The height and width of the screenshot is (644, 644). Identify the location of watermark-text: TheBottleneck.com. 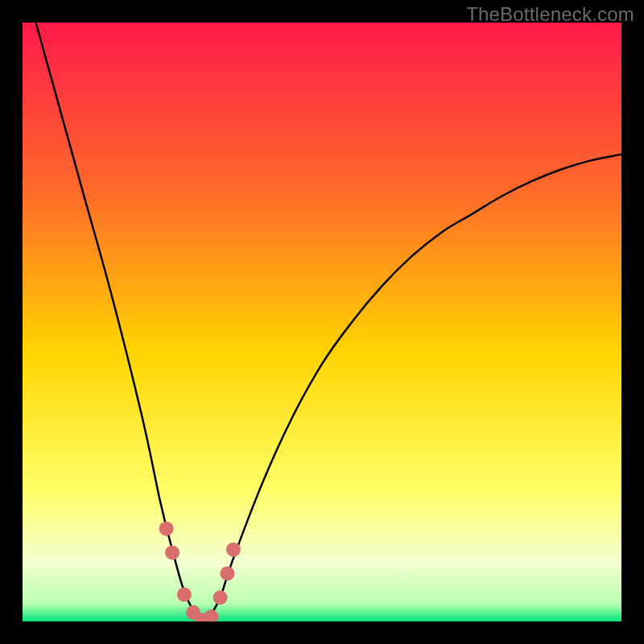
(551, 14).